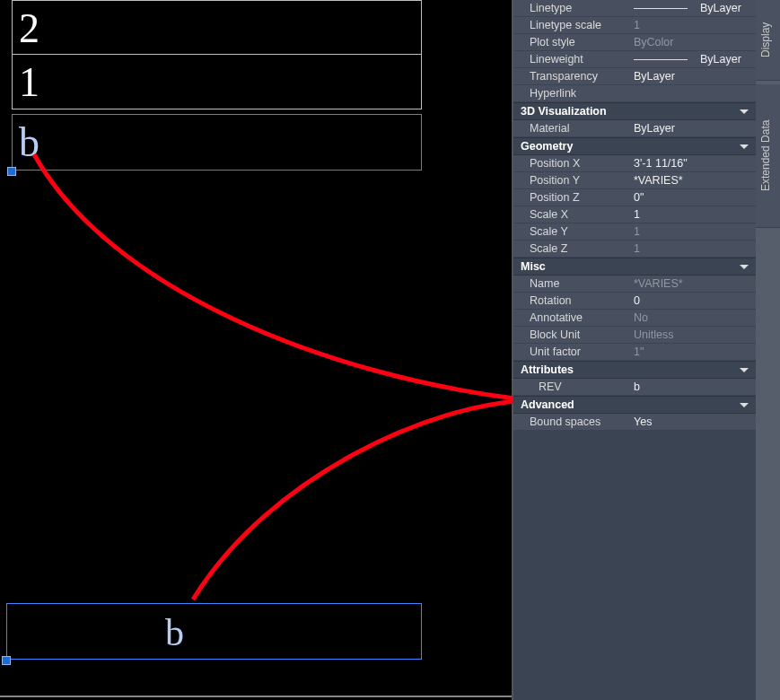 This screenshot has height=700, width=780. Describe the element at coordinates (572, 128) in the screenshot. I see `prop-label: Material` at that location.